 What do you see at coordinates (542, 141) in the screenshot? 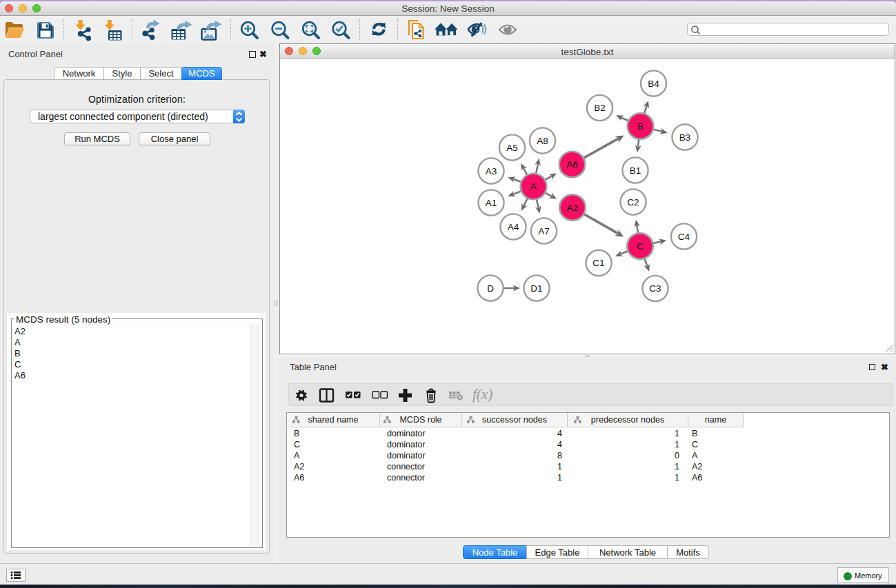
I see `svg-text: A8` at bounding box center [542, 141].